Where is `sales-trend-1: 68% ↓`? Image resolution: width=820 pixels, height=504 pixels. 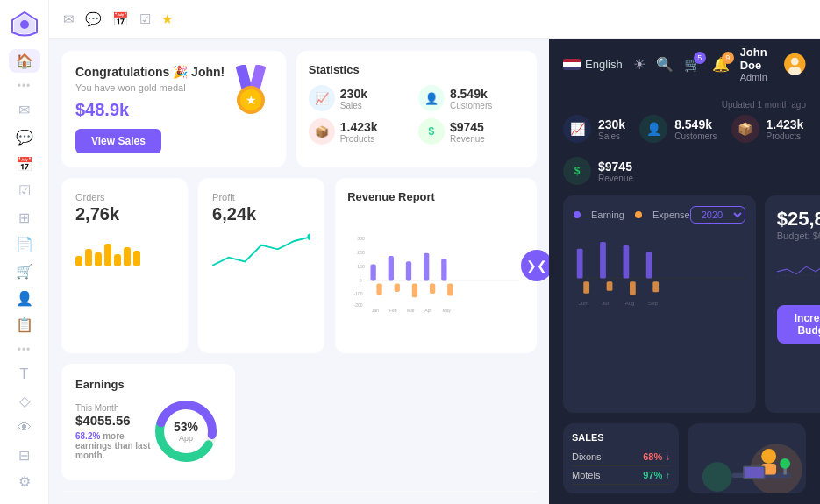
sales-trend-1: 68% ↓ is located at coordinates (656, 457).